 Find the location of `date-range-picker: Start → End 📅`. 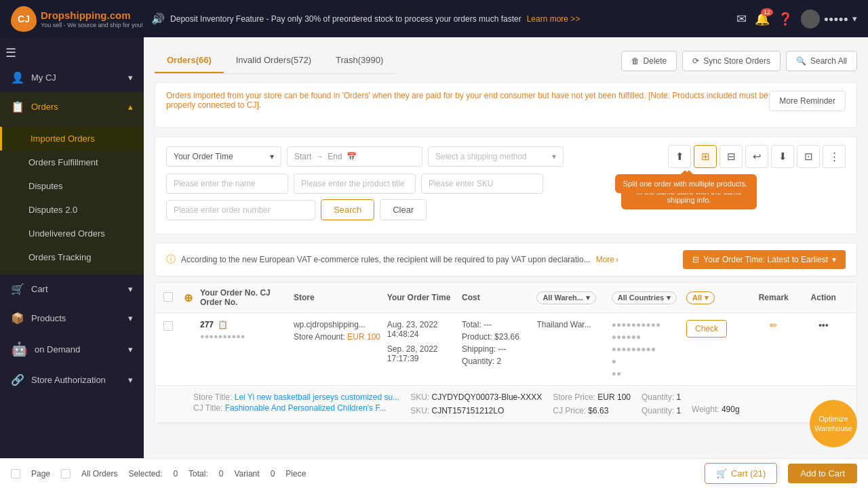

date-range-picker: Start → End 📅 is located at coordinates (355, 157).